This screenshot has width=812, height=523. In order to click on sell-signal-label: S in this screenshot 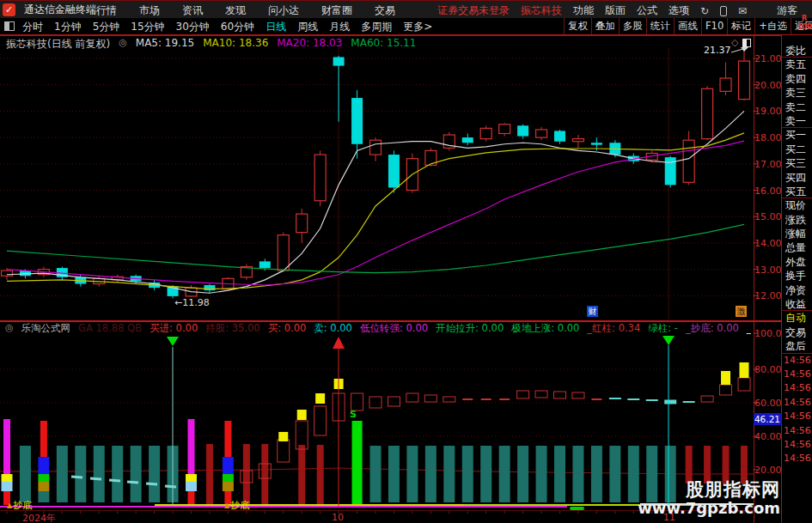, I will do `click(353, 414)`.